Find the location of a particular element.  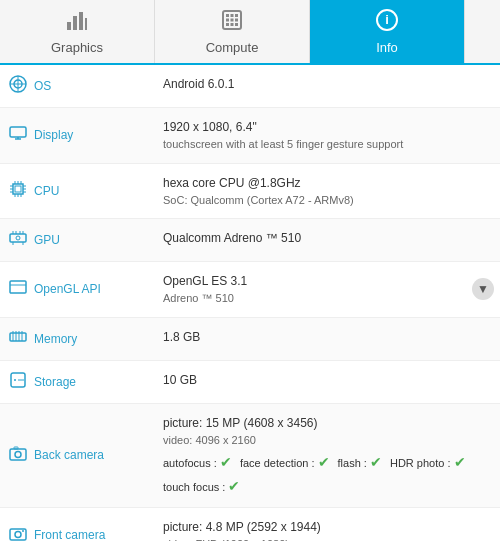

row-opengl: OpenGL API OpenGL ES 3.1 Adreno ™ 510 ▼ is located at coordinates (250, 290).